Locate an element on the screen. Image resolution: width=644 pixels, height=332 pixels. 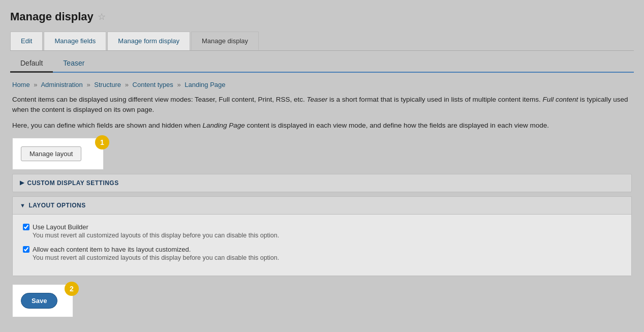
custom-display-section: ▶ CUSTOM DISPLAY SETTINGS is located at coordinates (322, 183).